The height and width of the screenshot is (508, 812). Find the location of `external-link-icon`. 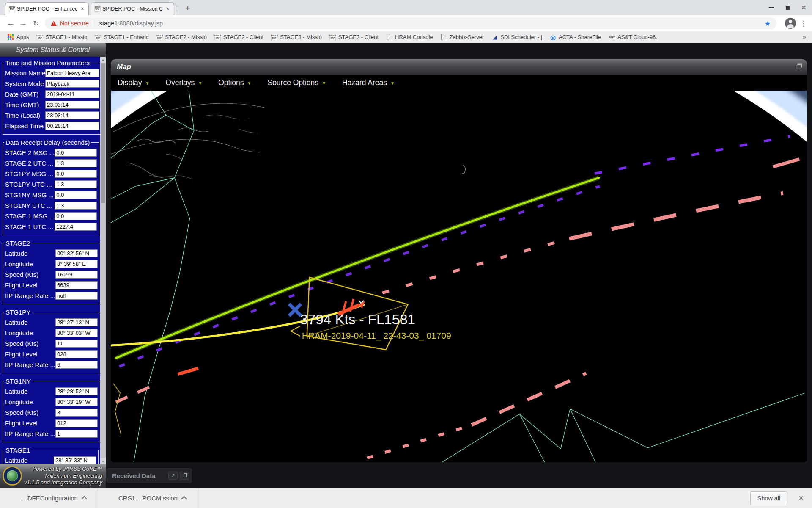

external-link-icon is located at coordinates (173, 476).